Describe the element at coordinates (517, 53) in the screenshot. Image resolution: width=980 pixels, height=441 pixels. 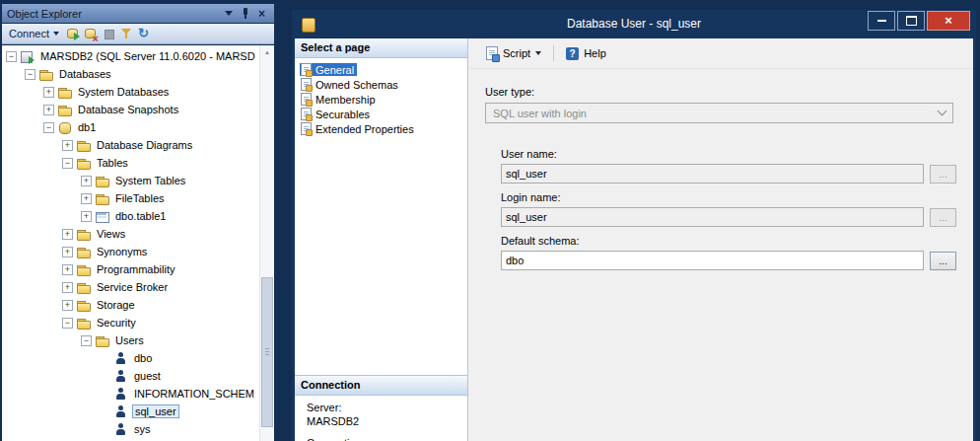
I see `script-button-label: Script` at that location.